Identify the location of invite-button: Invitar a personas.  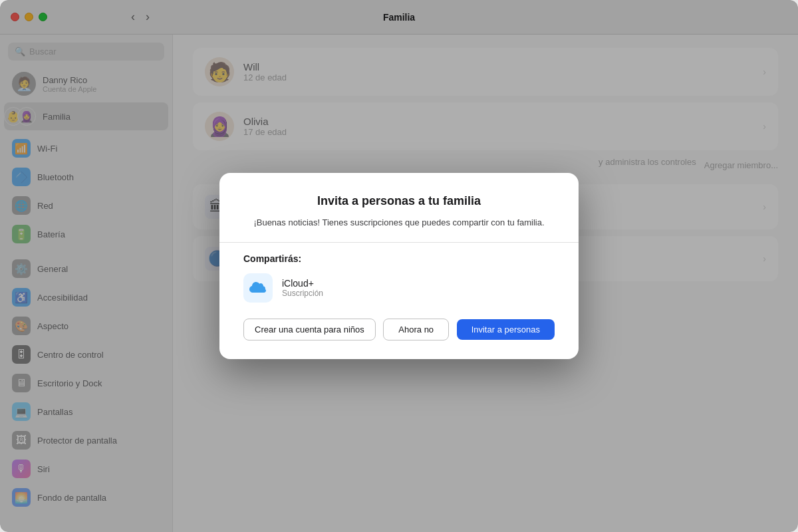
(505, 330).